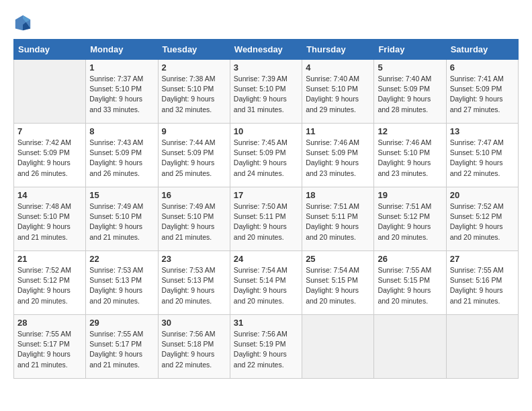 The width and height of the screenshot is (532, 411). Describe the element at coordinates (482, 195) in the screenshot. I see `day-number: 20` at that location.